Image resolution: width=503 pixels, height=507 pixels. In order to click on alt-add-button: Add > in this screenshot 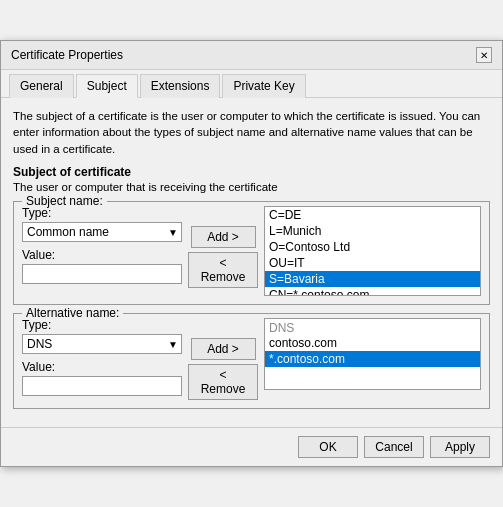, I will do `click(224, 349)`.